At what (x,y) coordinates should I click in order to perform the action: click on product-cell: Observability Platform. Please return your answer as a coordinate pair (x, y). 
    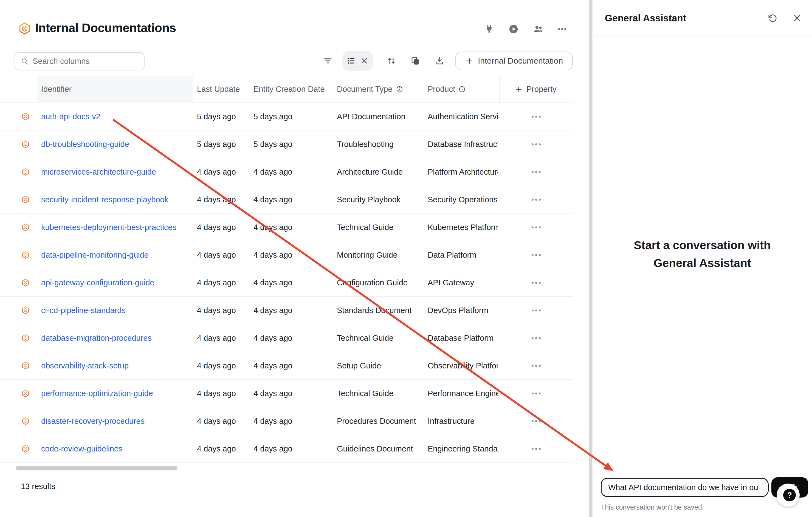
    Looking at the image, I should click on (463, 366).